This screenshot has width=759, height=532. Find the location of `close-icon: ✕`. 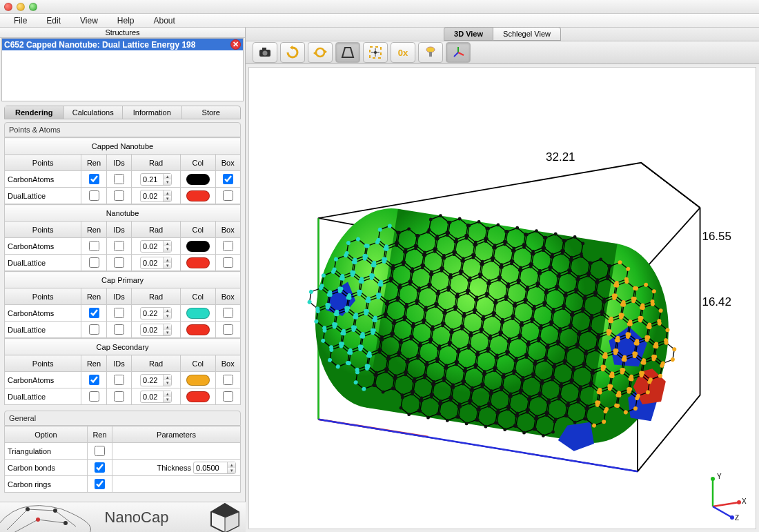

close-icon: ✕ is located at coordinates (236, 44).